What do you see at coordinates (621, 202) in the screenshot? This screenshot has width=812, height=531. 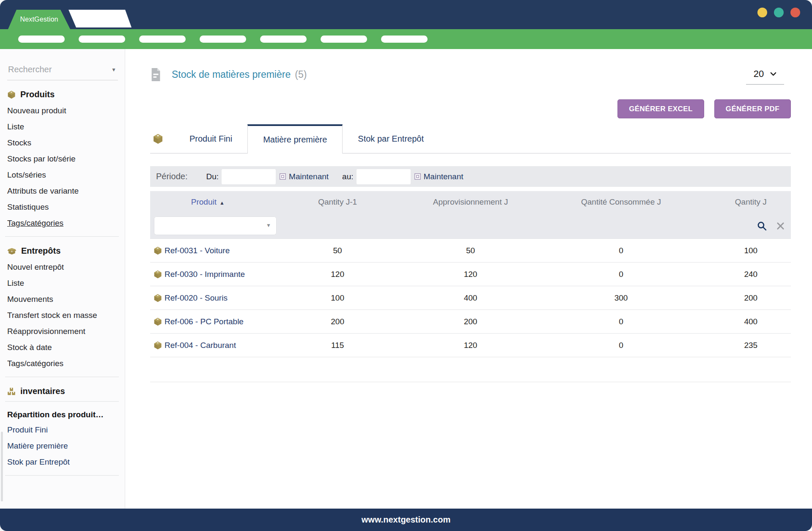 I see `column-header: Qantité Consommée J` at bounding box center [621, 202].